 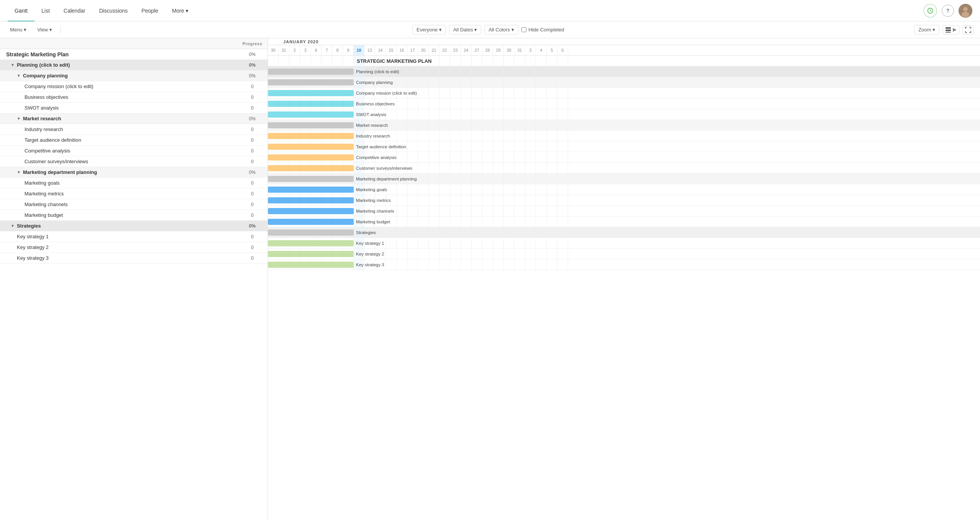 What do you see at coordinates (930, 11) in the screenshot?
I see `clock-icon` at bounding box center [930, 11].